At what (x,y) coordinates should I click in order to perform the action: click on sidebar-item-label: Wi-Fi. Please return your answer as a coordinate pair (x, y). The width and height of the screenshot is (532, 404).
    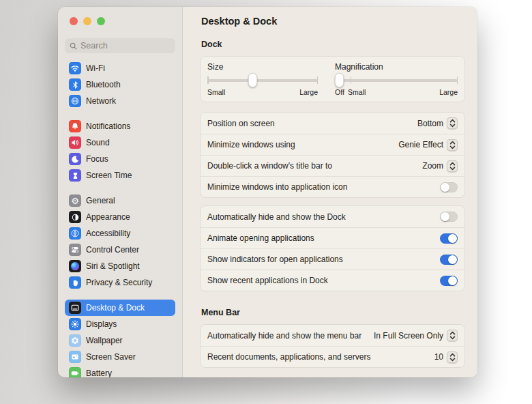
    Looking at the image, I should click on (95, 68).